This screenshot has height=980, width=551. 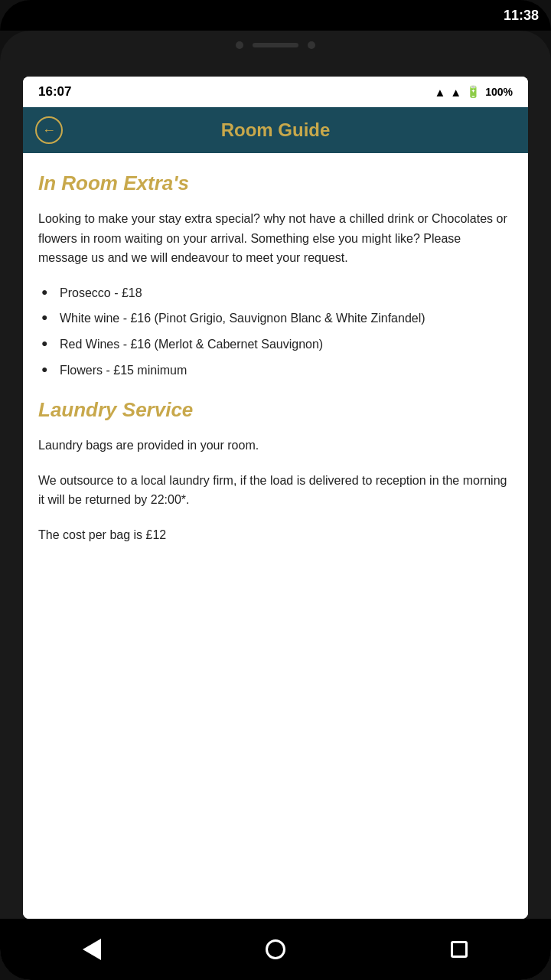 I want to click on camera-dot, so click(x=240, y=45).